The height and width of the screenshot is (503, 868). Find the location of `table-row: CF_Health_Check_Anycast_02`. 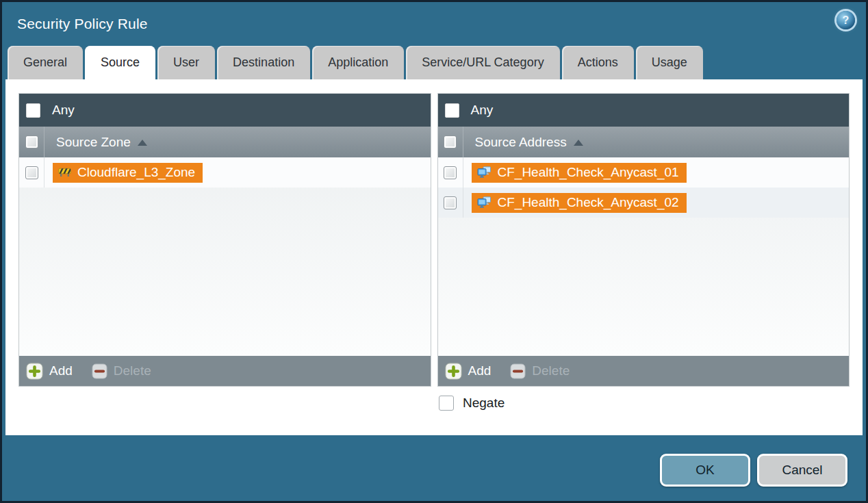

table-row: CF_Health_Check_Anycast_02 is located at coordinates (643, 203).